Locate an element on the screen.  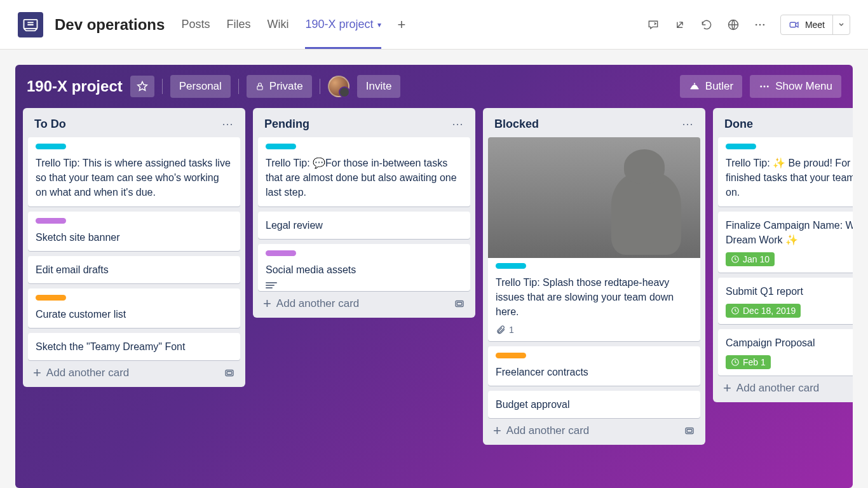
popout-icon is located at coordinates (680, 25).